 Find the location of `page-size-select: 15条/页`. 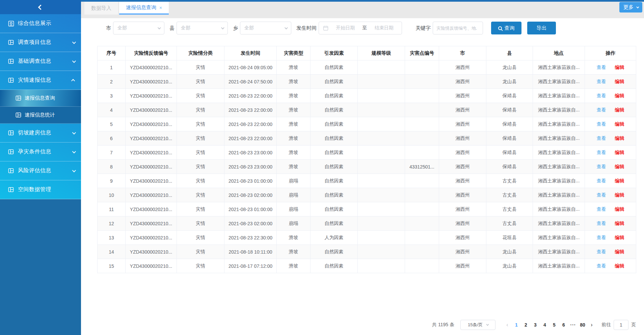

page-size-select: 15条/页 is located at coordinates (478, 325).